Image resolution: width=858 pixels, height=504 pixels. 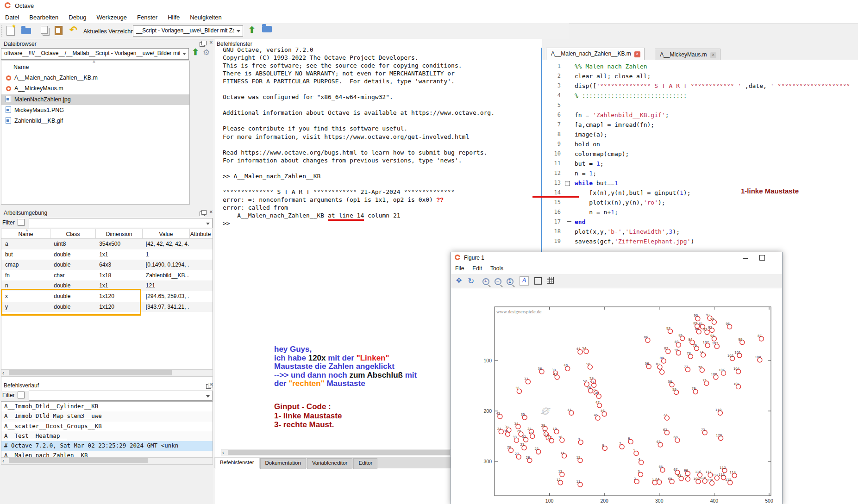 I want to click on grid-icon, so click(x=552, y=281).